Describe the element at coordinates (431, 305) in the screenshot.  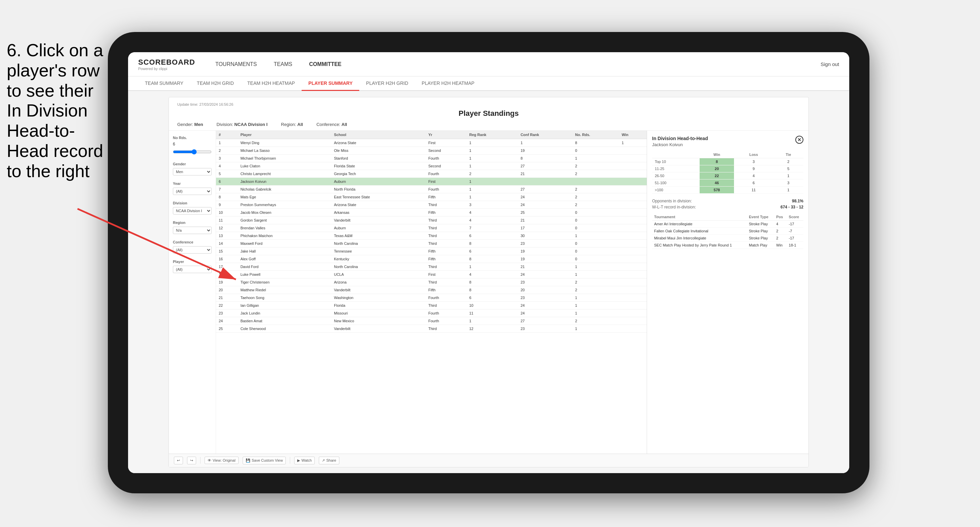
I see `table-row: 22 Ian Gilligan Florida Third 10 24 1` at that location.